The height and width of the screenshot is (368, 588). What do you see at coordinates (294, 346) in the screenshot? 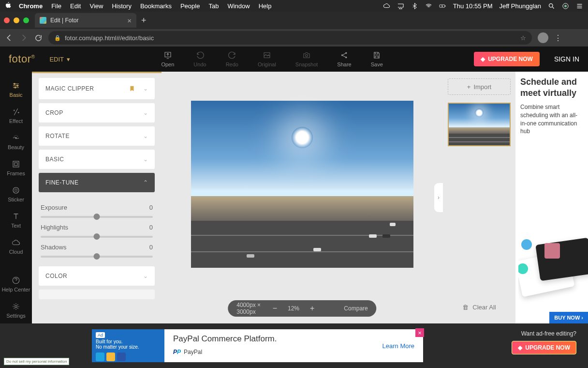
I see `bottom-strip: Ad Built for you. No matter your size. P…` at bounding box center [294, 346].